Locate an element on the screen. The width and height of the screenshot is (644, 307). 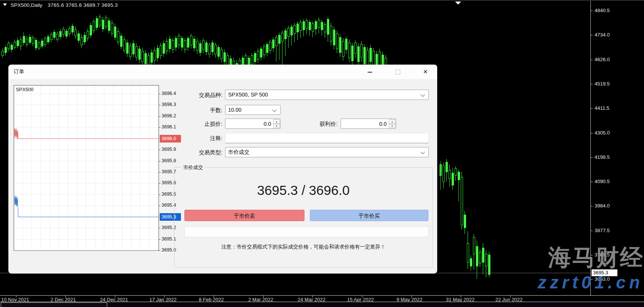
price-axis-label: 3984.0 is located at coordinates (602, 206).